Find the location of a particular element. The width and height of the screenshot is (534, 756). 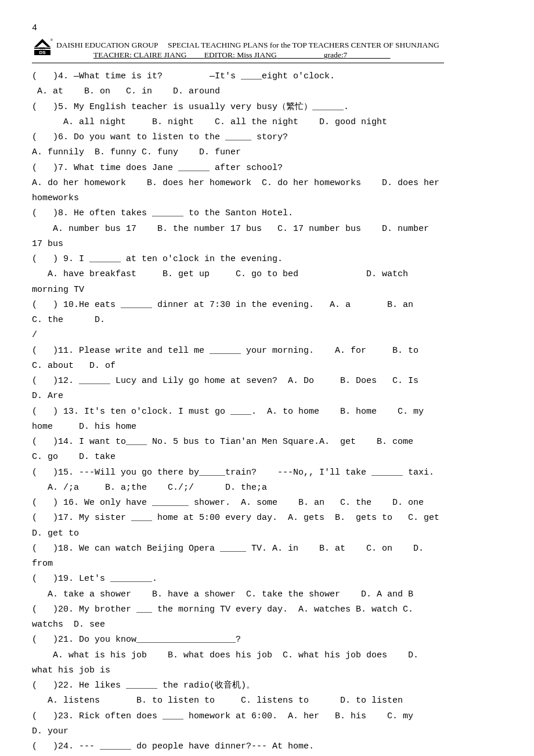

content-line: ( )15. ---Will you go there by_____train… is located at coordinates (238, 473).